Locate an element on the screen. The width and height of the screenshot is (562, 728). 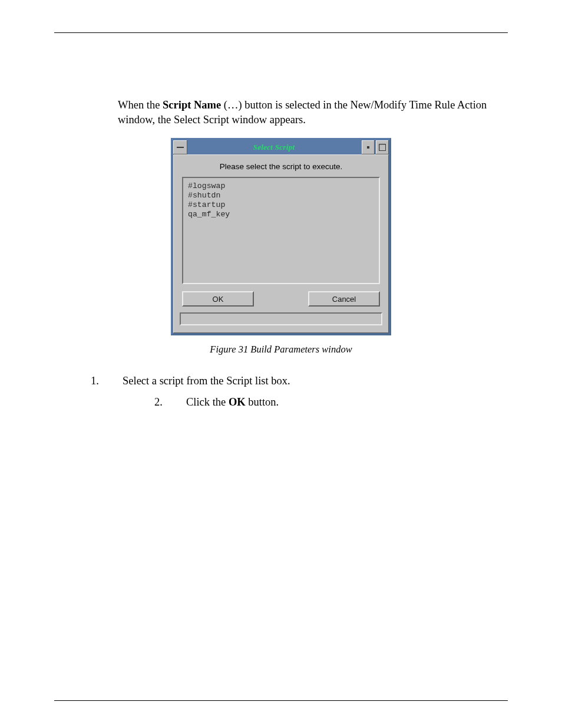
button-row: OK Cancel is located at coordinates (281, 299).